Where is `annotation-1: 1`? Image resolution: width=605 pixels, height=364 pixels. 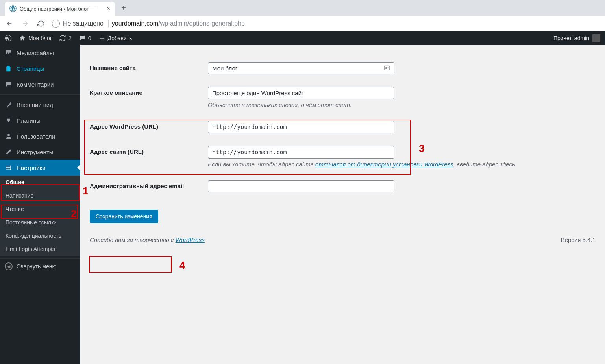 annotation-1: 1 is located at coordinates (85, 191).